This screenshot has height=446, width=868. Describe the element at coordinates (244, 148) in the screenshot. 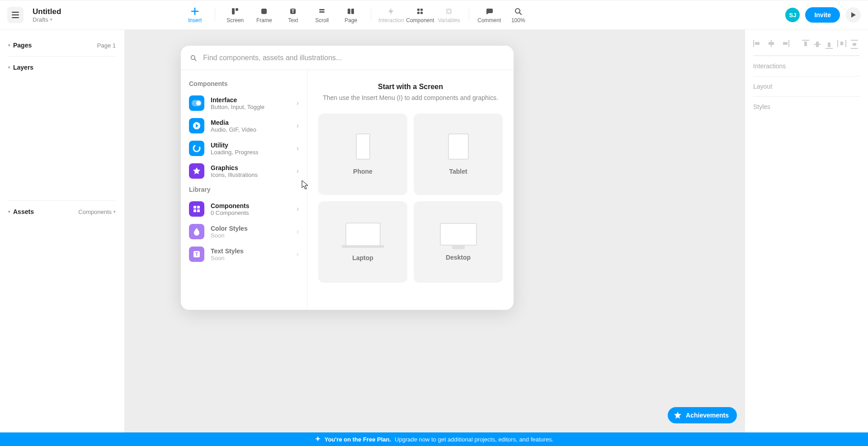

I see `category-utility: Utility Loading, Progress ›` at that location.